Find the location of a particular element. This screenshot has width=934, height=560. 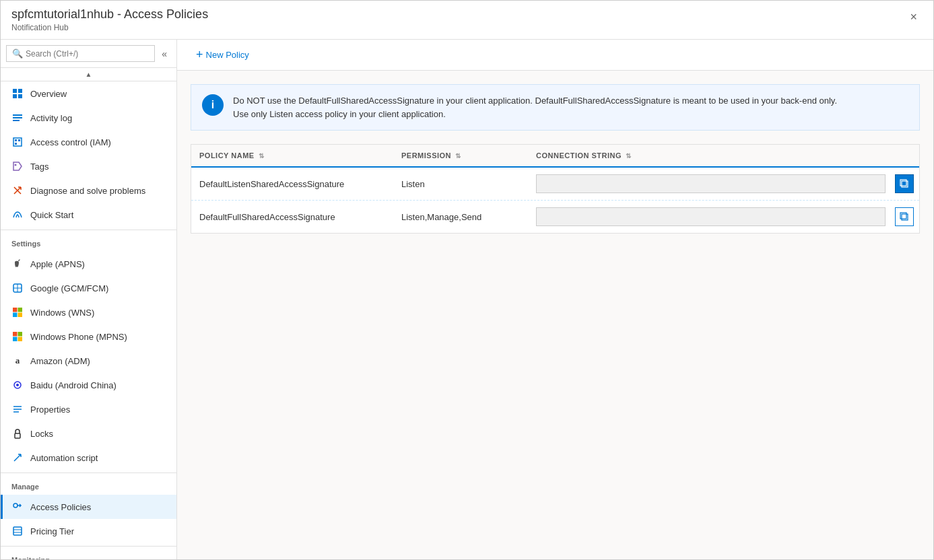

sidebar-item-overview: Overview is located at coordinates (89, 94).